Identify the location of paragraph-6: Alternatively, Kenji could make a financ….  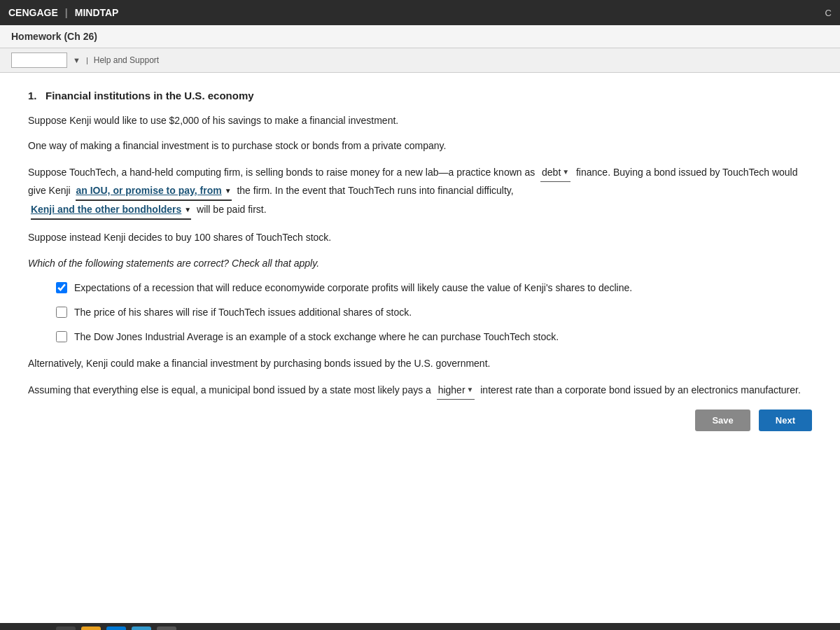
(420, 363).